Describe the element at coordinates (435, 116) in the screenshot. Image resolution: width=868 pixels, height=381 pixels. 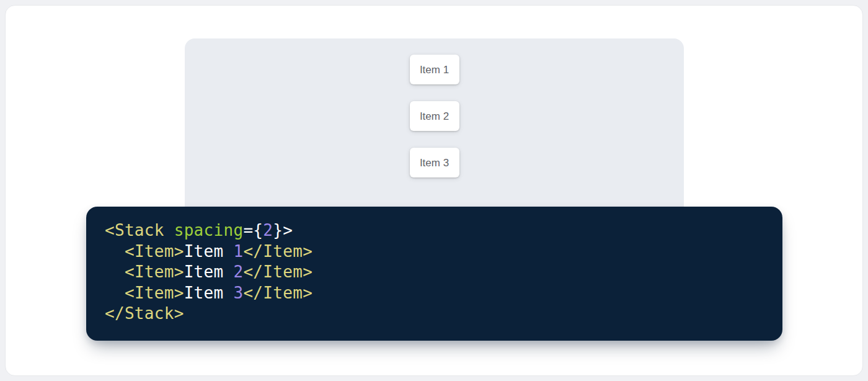
I see `stack-item: Item 2` at that location.